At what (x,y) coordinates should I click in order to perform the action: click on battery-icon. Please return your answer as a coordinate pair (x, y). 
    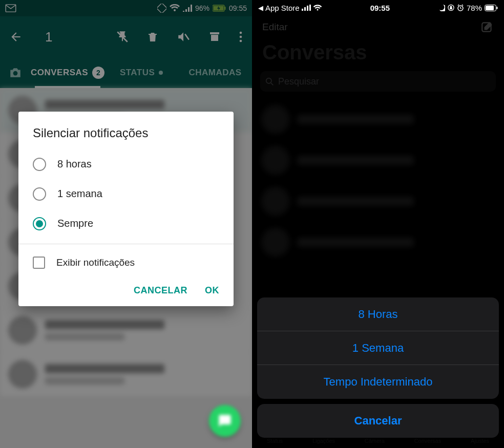
    Looking at the image, I should click on (491, 8).